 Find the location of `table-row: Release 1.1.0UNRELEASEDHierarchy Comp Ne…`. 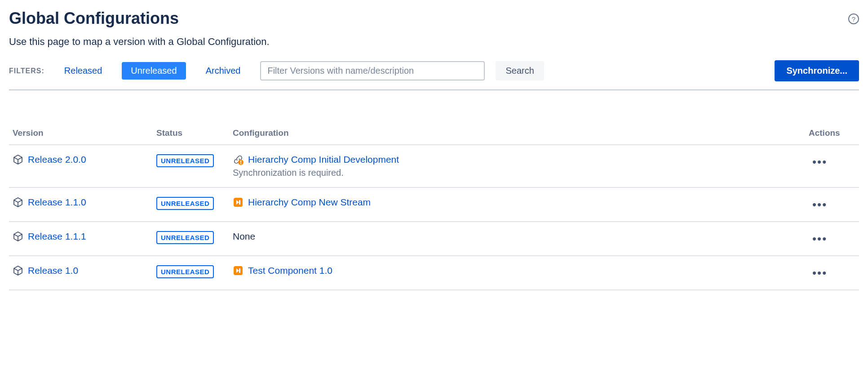

table-row: Release 1.1.0UNRELEASEDHierarchy Comp Ne… is located at coordinates (434, 205).